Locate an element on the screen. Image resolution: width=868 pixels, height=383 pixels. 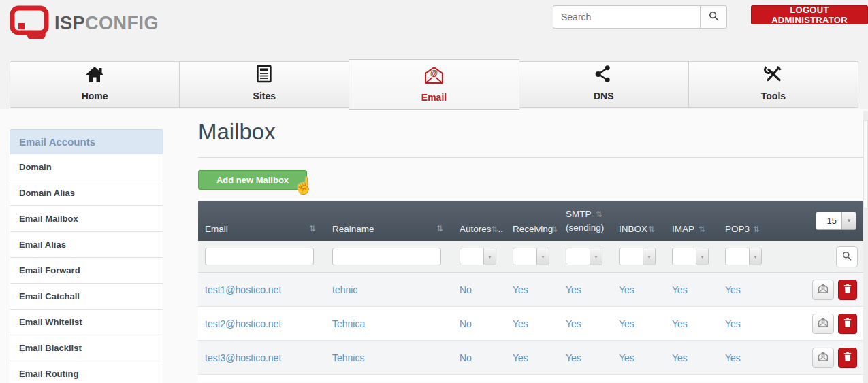
sort-icon-receiving: ⇅ is located at coordinates (554, 229).